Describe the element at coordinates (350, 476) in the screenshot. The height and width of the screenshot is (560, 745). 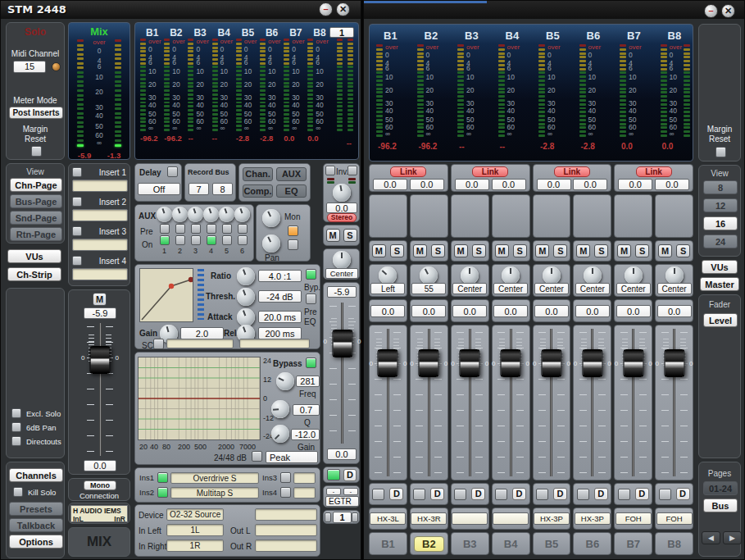
I see `strip-direct-button: D` at that location.